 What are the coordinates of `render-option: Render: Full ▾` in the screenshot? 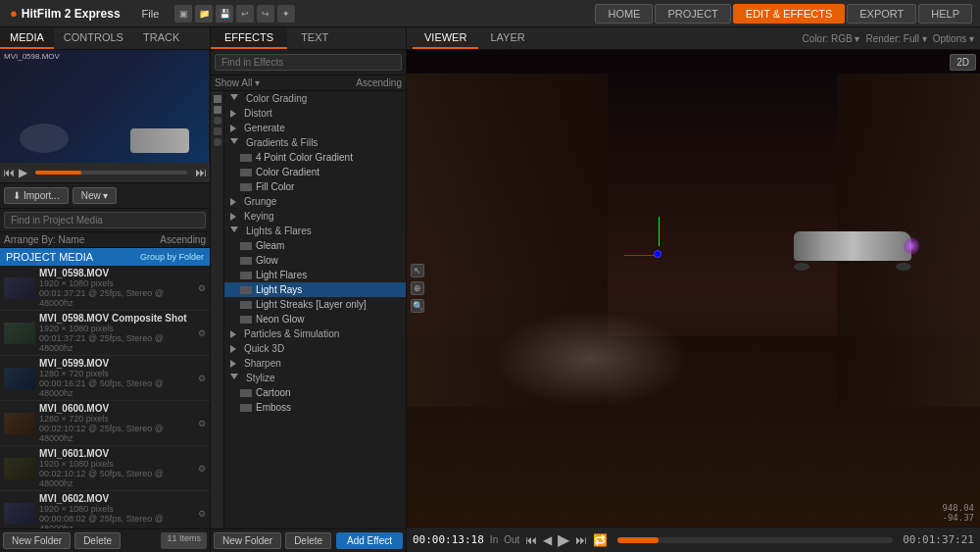 It's located at (897, 39).